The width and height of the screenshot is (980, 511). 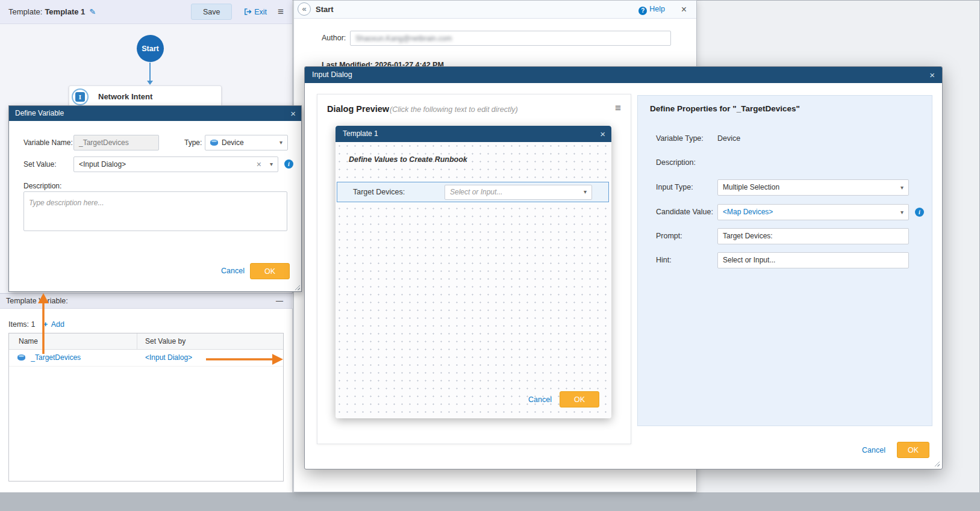 I want to click on type-value: Device, so click(x=249, y=143).